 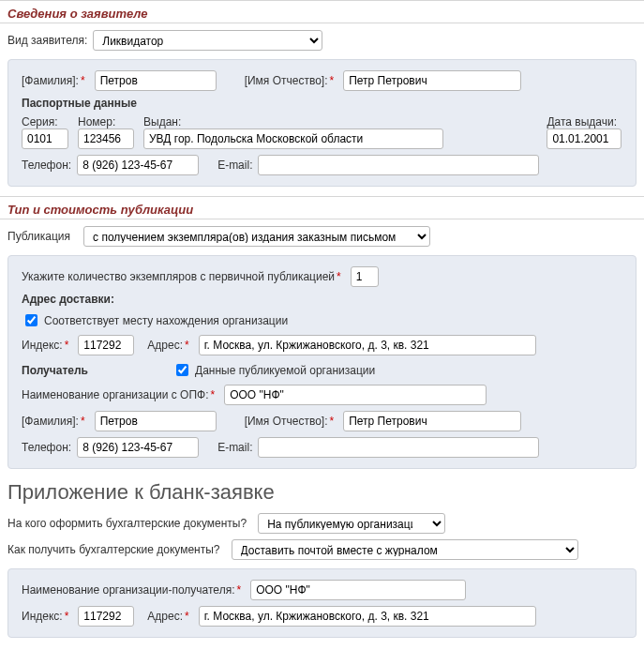 What do you see at coordinates (166, 321) in the screenshot?
I see `same-org-label: Соответствует месту нахождения организац…` at bounding box center [166, 321].